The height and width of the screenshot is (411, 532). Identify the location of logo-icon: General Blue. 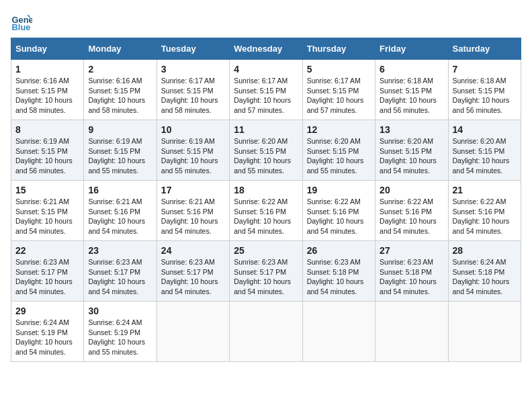
(21, 21).